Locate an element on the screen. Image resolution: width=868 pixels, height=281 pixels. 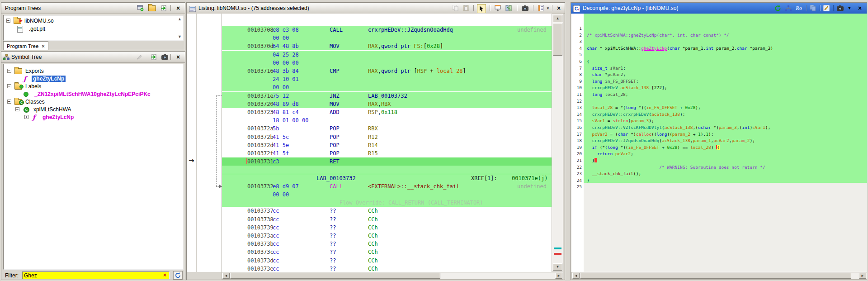
listing-row: 00103708e8 e3 08CALLcrxrpHEDeV::JZqudsnO… is located at coordinates (387, 30).